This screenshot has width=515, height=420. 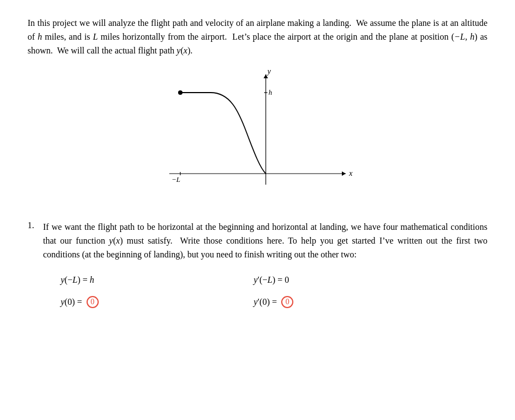 What do you see at coordinates (157, 302) in the screenshot?
I see `condition-3: y(0) = 0` at bounding box center [157, 302].